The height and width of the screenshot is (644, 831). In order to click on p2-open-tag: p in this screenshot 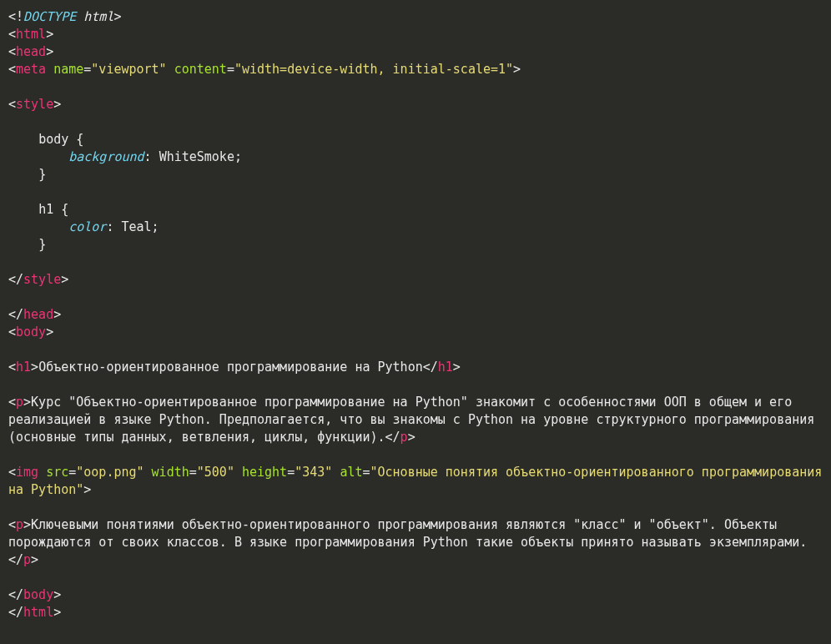, I will do `click(20, 525)`.